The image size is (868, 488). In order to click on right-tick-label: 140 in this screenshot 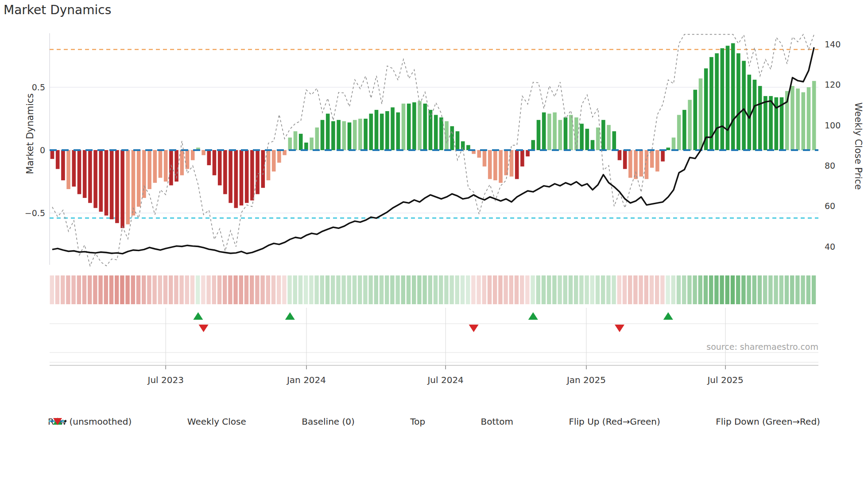, I will do `click(833, 44)`.